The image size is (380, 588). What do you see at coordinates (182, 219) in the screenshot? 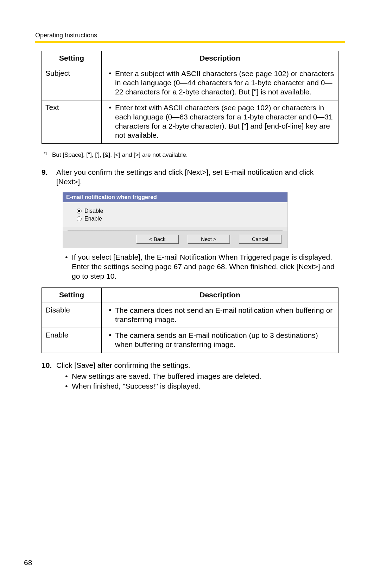
I see `radio-enable: Enable` at bounding box center [182, 219].